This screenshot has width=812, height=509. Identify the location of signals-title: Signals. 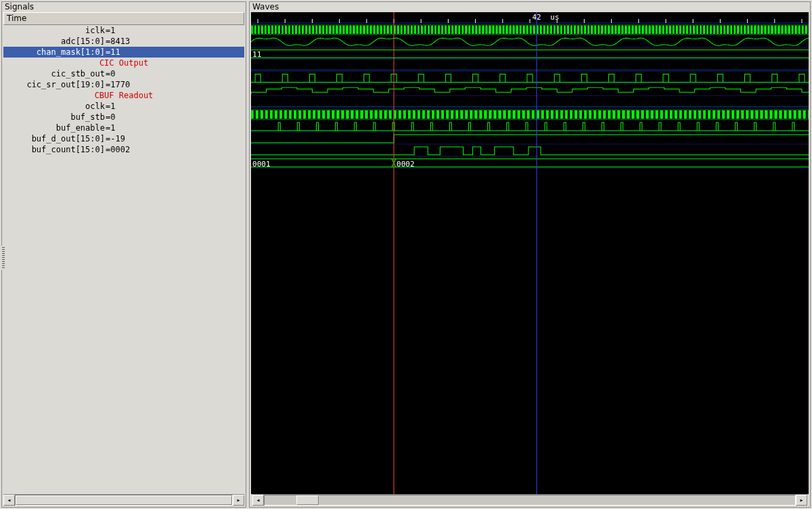
(124, 7).